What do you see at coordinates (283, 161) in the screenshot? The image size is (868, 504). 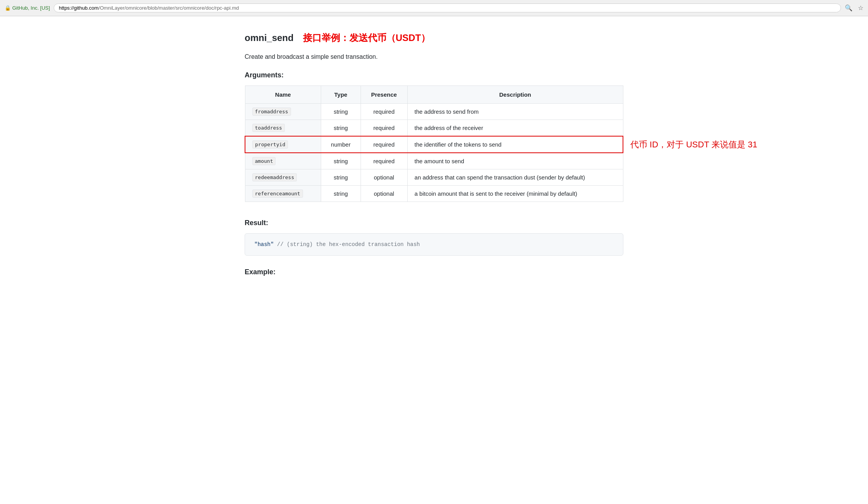 I see `cell-name-amount: amount` at bounding box center [283, 161].